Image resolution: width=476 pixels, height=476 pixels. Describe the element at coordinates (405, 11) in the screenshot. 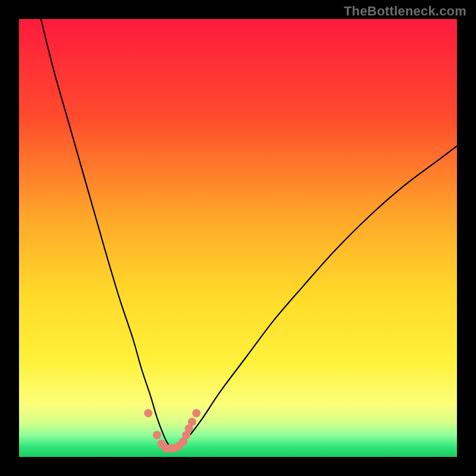

I see `watermark-text: TheBottleneck.com` at that location.